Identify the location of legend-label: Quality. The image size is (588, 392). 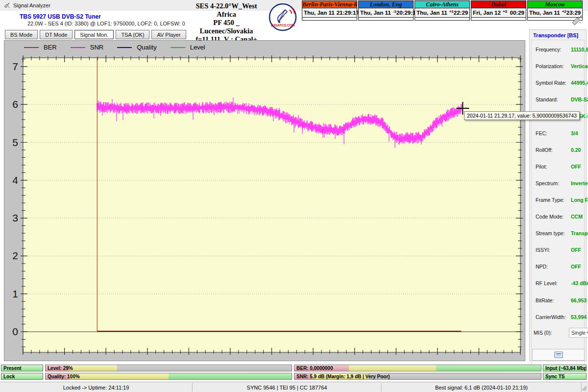
(147, 47).